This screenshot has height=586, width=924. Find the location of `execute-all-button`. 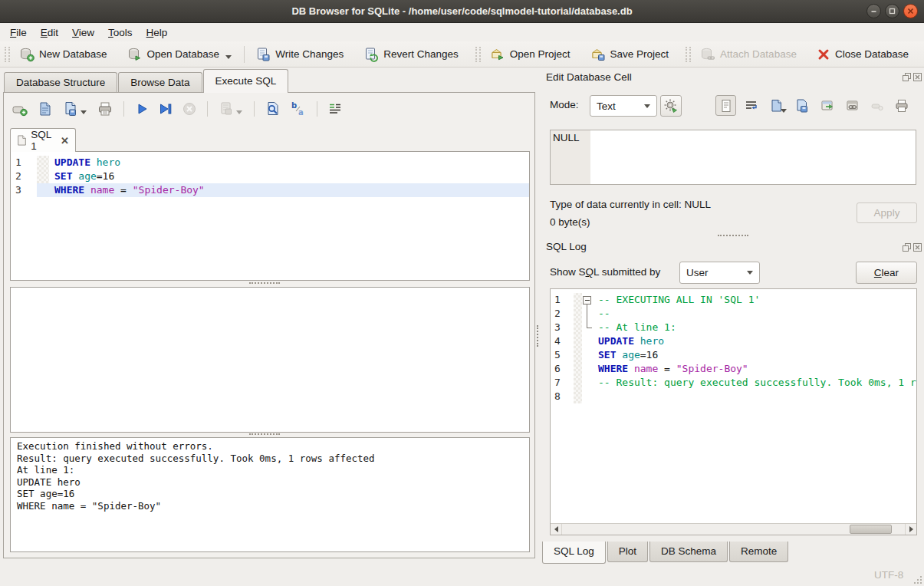

execute-all-button is located at coordinates (142, 109).